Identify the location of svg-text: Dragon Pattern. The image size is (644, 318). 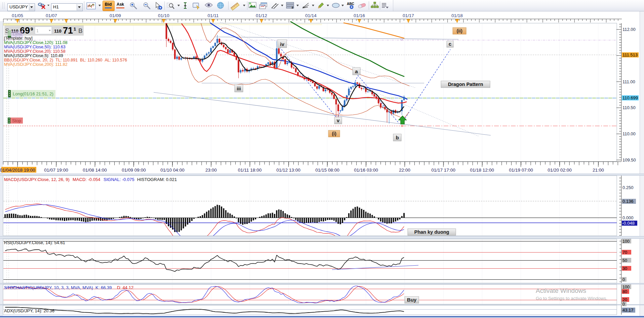
(466, 84).